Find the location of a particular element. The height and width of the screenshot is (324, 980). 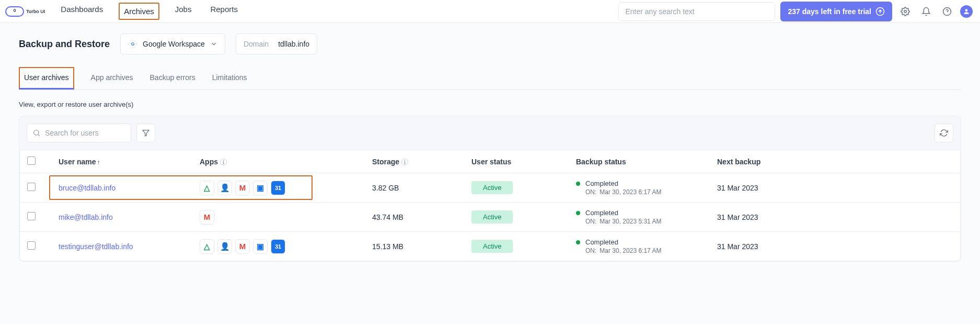

tab-app-archives: App archives is located at coordinates (112, 79).